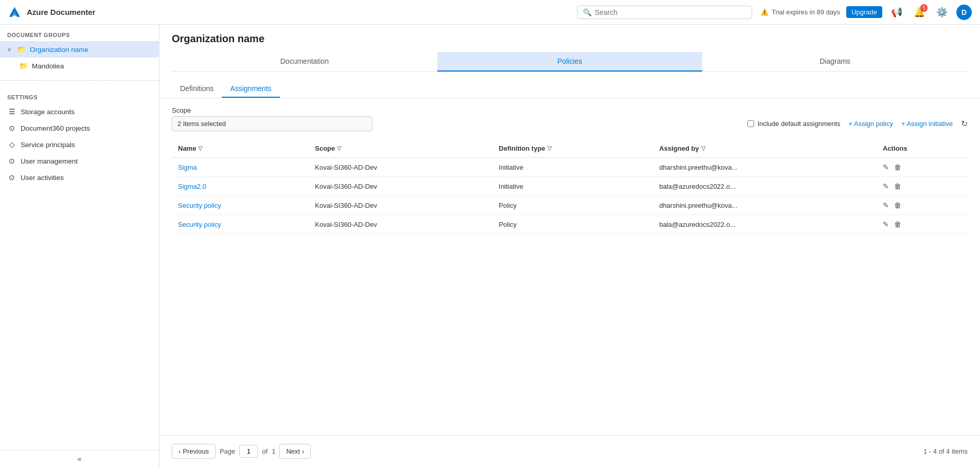 Image resolution: width=980 pixels, height=467 pixels. I want to click on chevron-left-icon: ‹, so click(180, 452).